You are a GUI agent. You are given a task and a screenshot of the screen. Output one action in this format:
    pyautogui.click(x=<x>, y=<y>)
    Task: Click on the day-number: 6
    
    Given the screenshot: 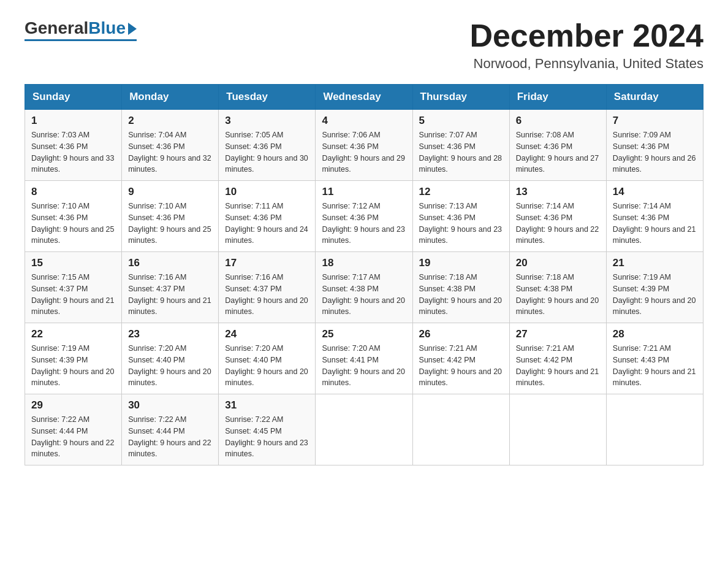 What is the action you would take?
    pyautogui.click(x=558, y=121)
    